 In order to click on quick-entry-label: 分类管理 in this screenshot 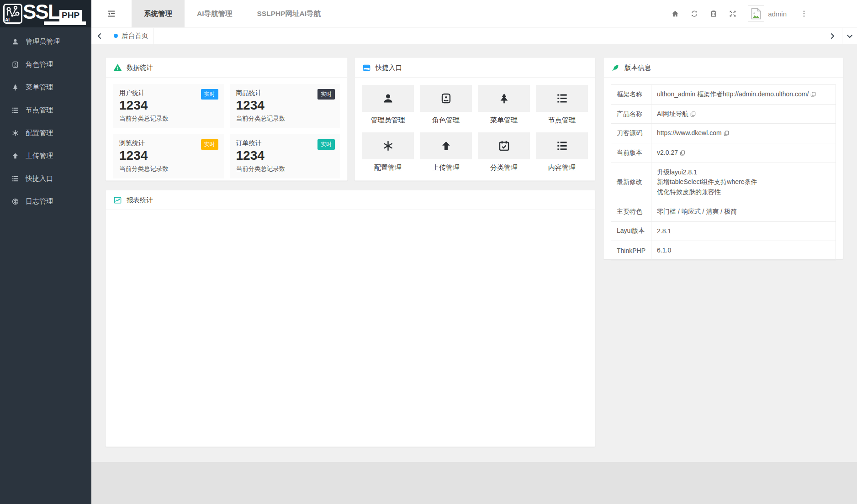, I will do `click(504, 168)`.